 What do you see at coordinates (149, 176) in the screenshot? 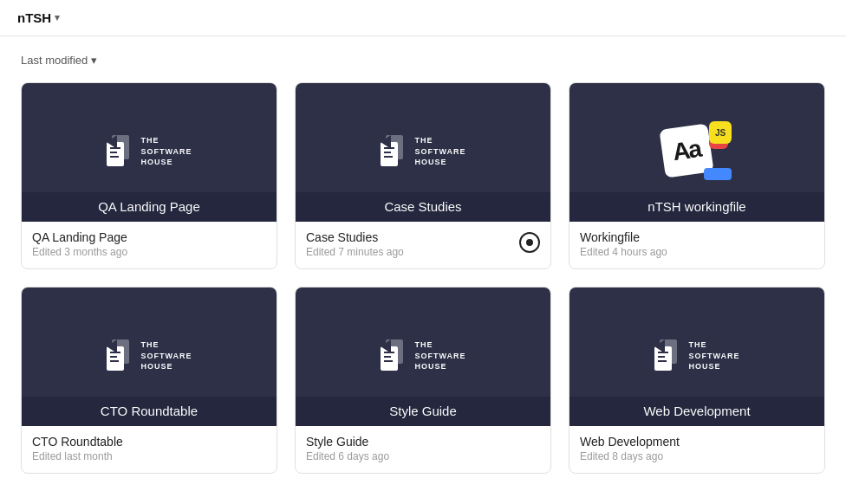
I see `card-qa-landing-page: THE SOFTWARE HOUSE QA Landing Page QA La…` at bounding box center [149, 176].